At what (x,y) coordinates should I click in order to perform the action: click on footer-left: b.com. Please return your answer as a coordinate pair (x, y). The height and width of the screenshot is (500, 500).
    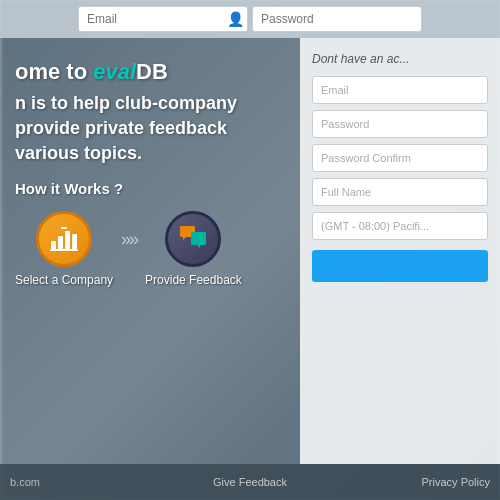
    Looking at the image, I should click on (90, 482).